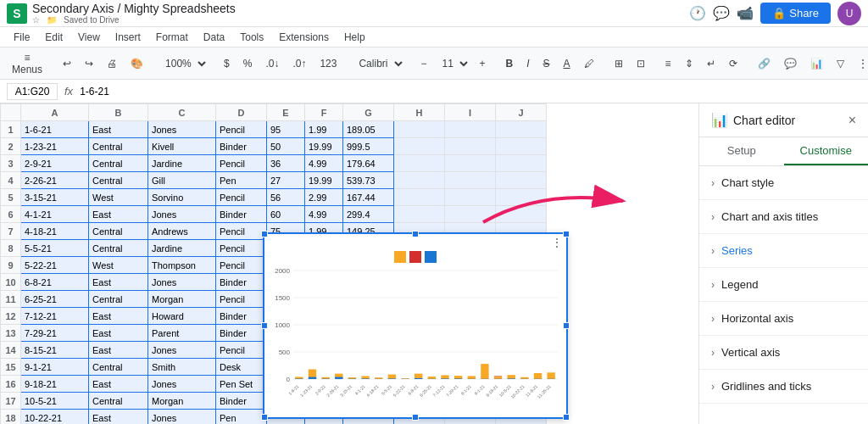 The width and height of the screenshot is (868, 424). Describe the element at coordinates (119, 198) in the screenshot. I see `cell-b5: West` at that location.